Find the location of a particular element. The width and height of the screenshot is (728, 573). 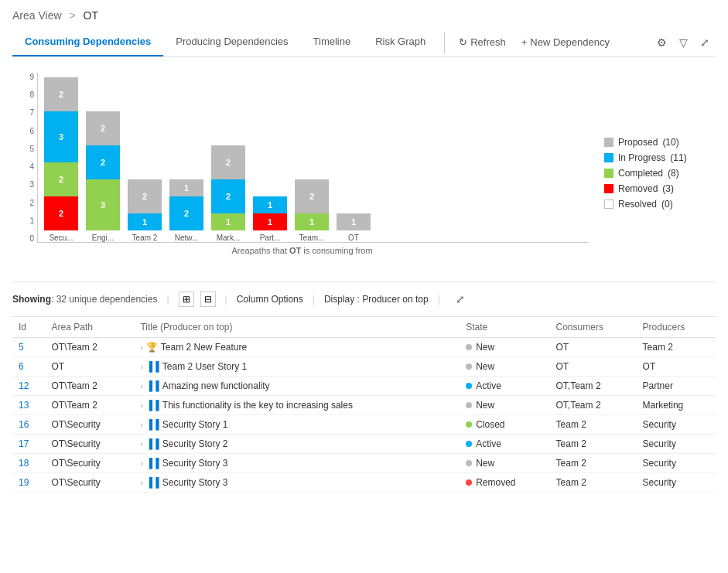

legend-inprogress-label: In Progress is located at coordinates (642, 158).